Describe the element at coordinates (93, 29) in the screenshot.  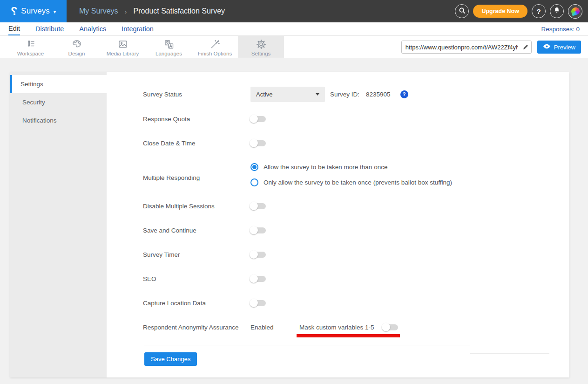
I see `tab-analytics: Analytics` at that location.